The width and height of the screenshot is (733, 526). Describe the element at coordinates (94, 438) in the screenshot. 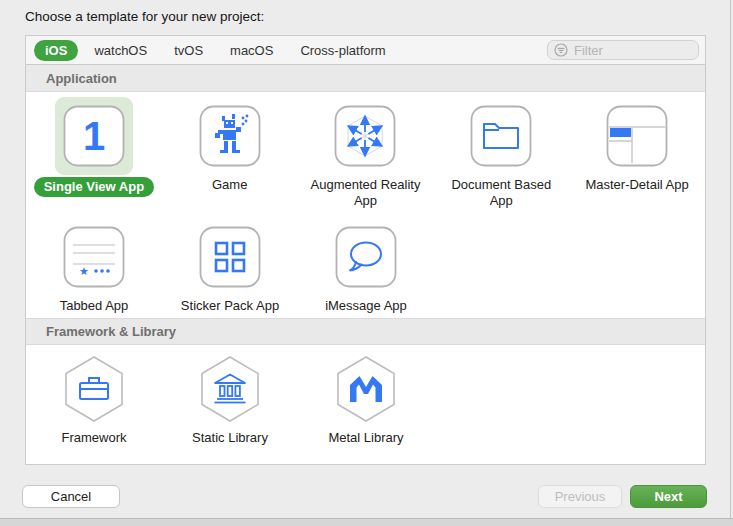

I see `template-label: Framework` at that location.